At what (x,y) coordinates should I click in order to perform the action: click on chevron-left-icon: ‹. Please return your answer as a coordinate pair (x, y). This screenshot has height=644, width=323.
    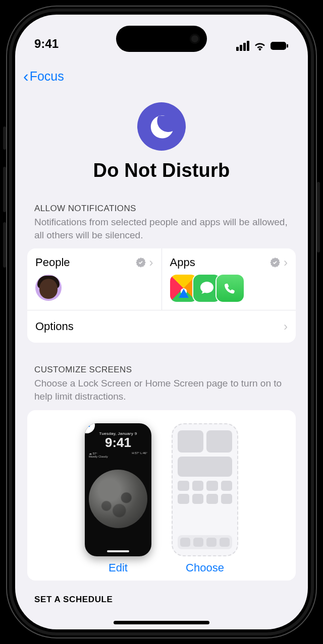
    Looking at the image, I should click on (26, 76).